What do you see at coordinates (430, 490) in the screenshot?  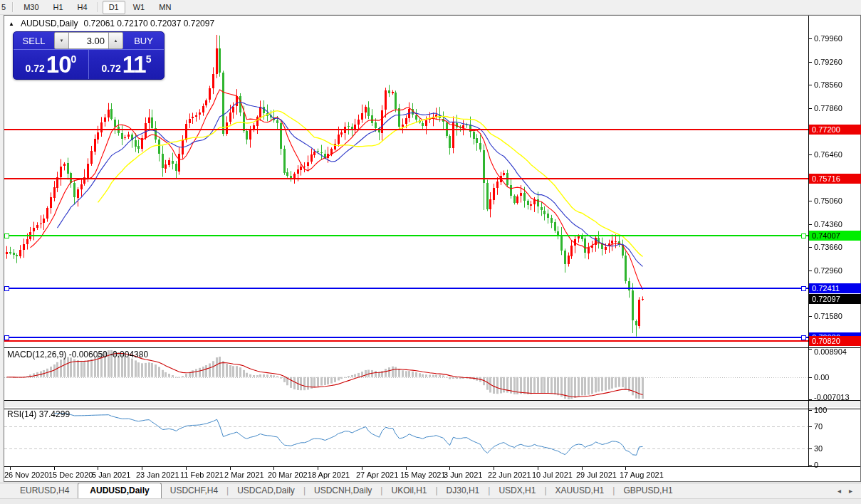 I see `chart-tab-bar: EURUSD,H4AUDUSD,DailyUSDCHF,H4|USDCAD,Da…` at bounding box center [430, 490].